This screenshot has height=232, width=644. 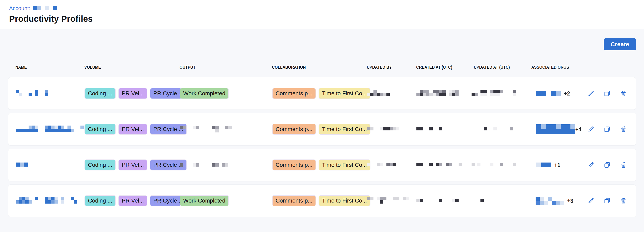 What do you see at coordinates (550, 67) in the screenshot?
I see `column-header-label: ASSOCIATED ORGS` at bounding box center [550, 67].